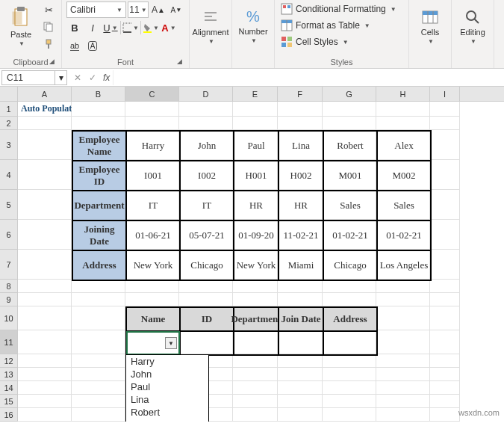  I want to click on row-header: 7, so click(9, 265).